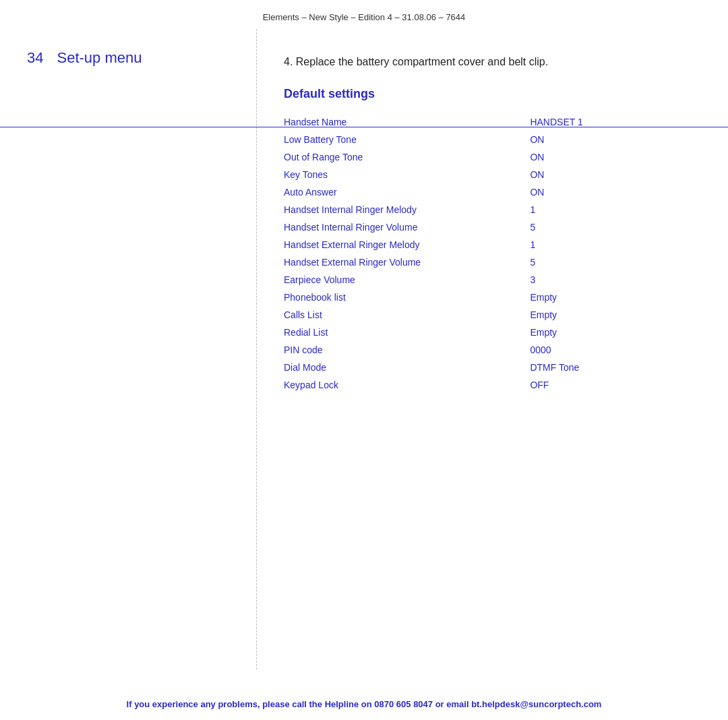  I want to click on table-row: Handset Internal Ringer Volume5, so click(489, 227).